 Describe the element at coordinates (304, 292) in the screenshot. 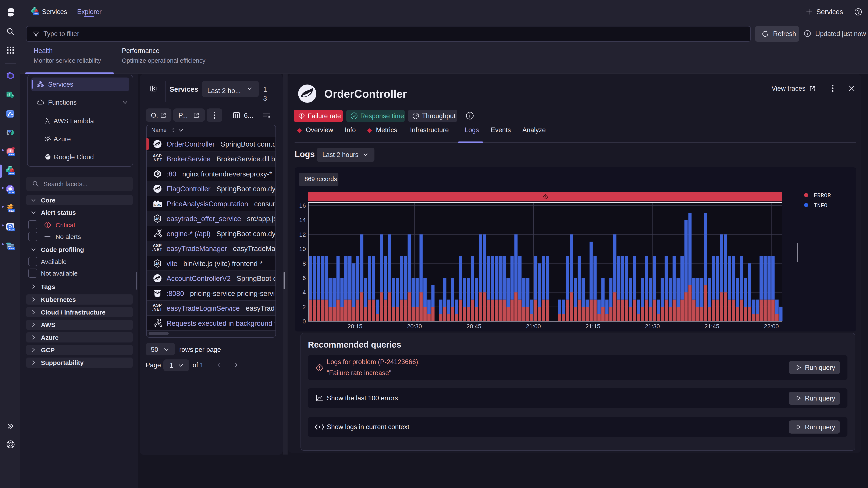

I see `svg-text: 4` at that location.